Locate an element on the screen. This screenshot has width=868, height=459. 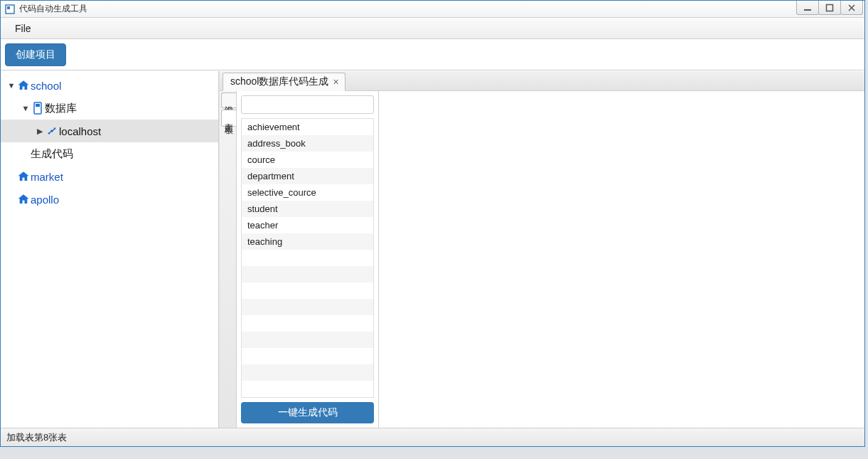
list-item: address_book is located at coordinates (307, 144).